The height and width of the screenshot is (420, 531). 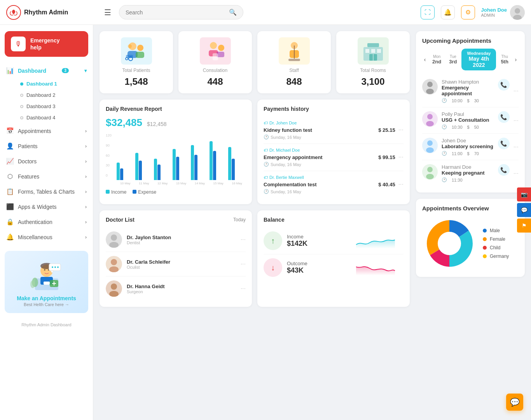 What do you see at coordinates (266, 191) in the screenshot?
I see `clock-icon-2: 🕐` at bounding box center [266, 191].